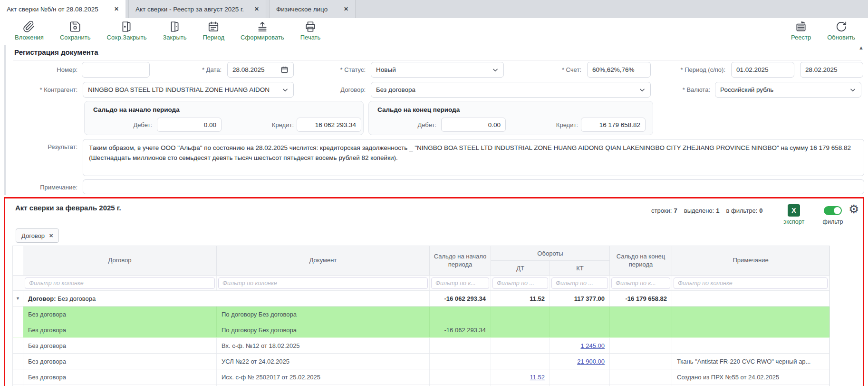  Describe the element at coordinates (188, 89) in the screenshot. I see `counterparty-select: NINGBO BOA STEEL LTD INDUSTRIAL ZONE HUA…` at that location.